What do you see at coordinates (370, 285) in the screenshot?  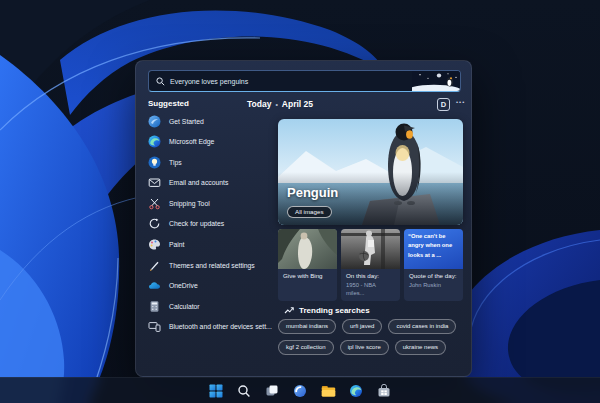 I see `card-caption: On this day: 1950 - NBA miles...` at bounding box center [370, 285].